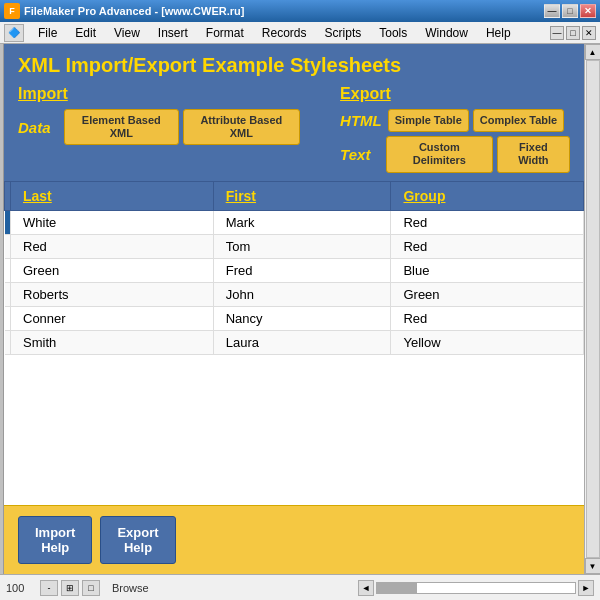  What do you see at coordinates (446, 33) in the screenshot?
I see `menu-window: Window` at bounding box center [446, 33].